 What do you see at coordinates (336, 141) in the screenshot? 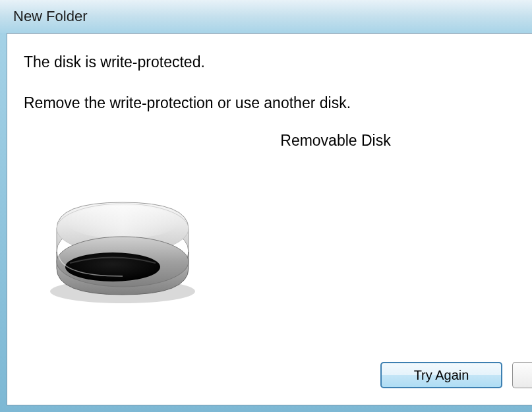
I see `disk-name-label: Removable Disk` at bounding box center [336, 141].